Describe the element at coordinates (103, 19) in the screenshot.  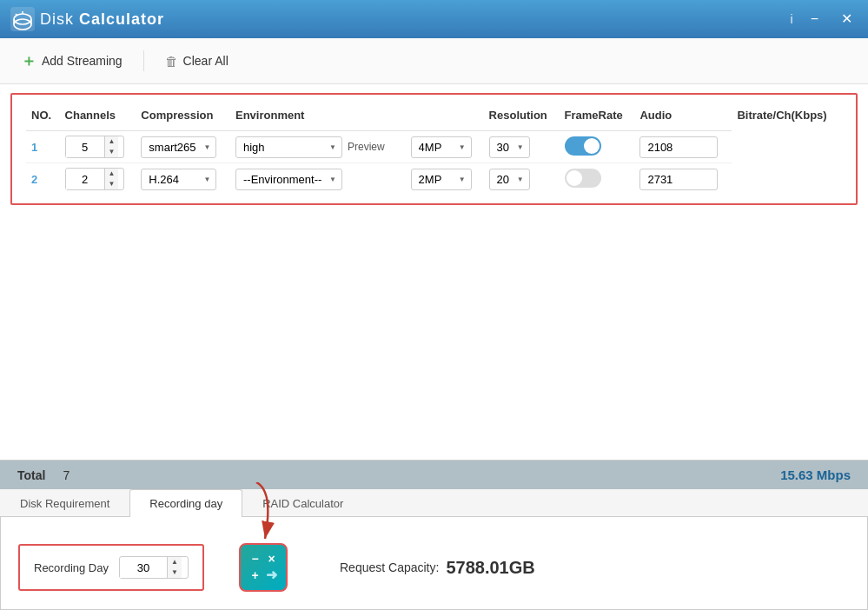
I see `app-title: Disk Calculator` at that location.